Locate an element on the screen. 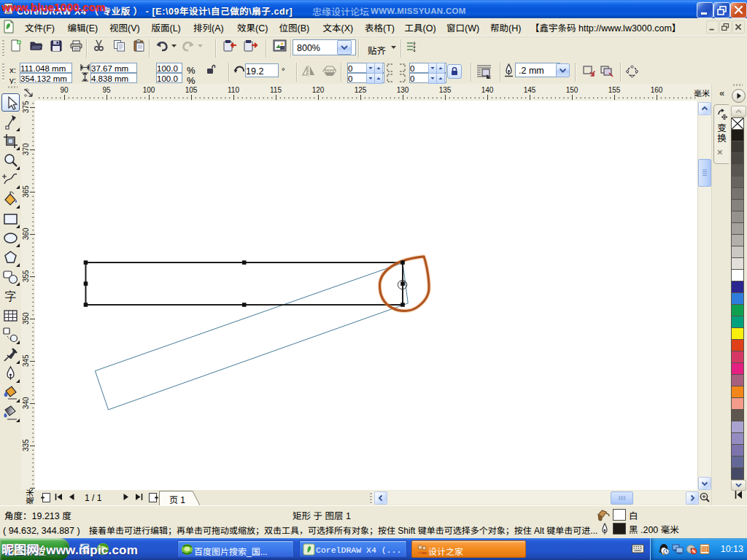  spin-up-tr is located at coordinates (441, 69).